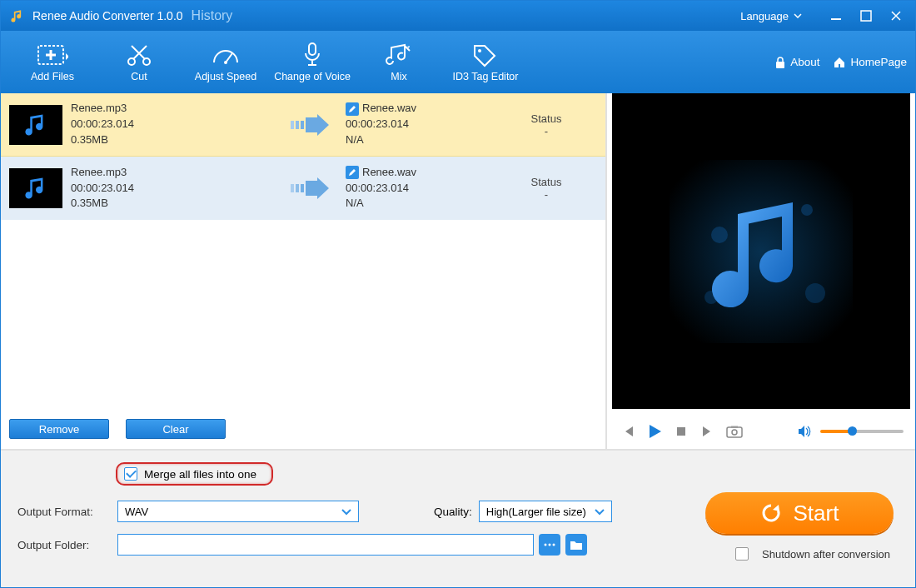 The image size is (916, 588). I want to click on cut-button: Cut, so click(139, 62).